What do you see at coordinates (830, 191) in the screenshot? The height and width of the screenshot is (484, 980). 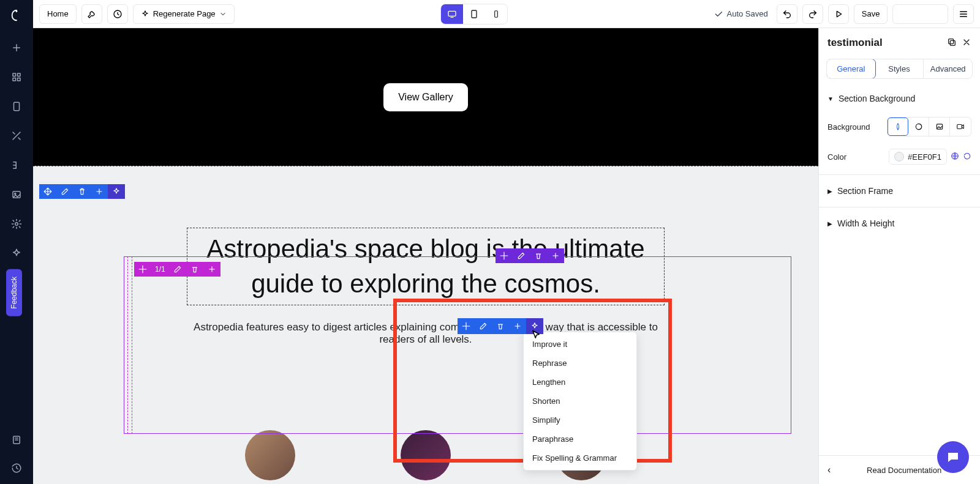 I see `chevron-right-icon: ▶` at bounding box center [830, 191].